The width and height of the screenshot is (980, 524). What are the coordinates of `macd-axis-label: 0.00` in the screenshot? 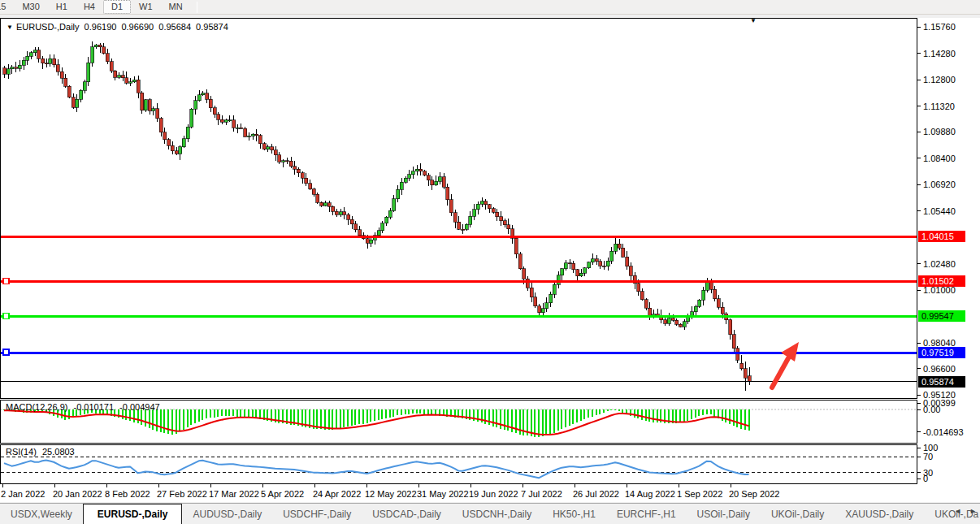 It's located at (931, 409).